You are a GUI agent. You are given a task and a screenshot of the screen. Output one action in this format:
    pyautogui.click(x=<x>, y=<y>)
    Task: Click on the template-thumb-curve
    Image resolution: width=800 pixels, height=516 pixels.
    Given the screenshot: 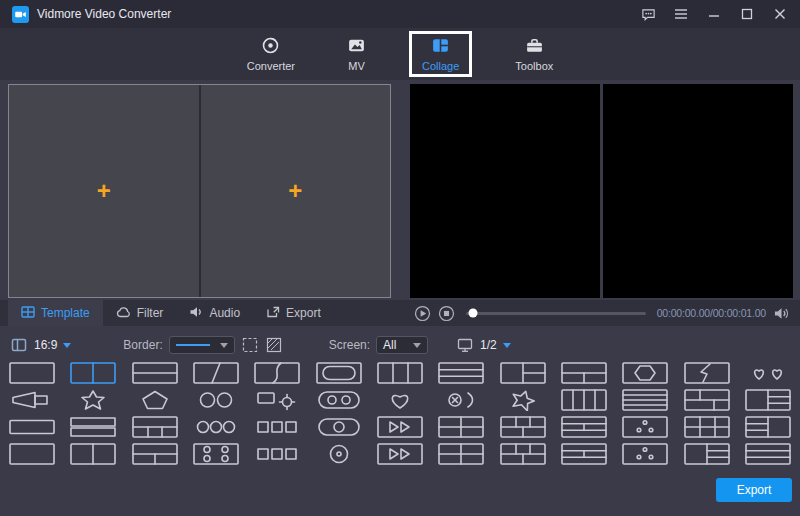 What is the action you would take?
    pyautogui.click(x=277, y=373)
    